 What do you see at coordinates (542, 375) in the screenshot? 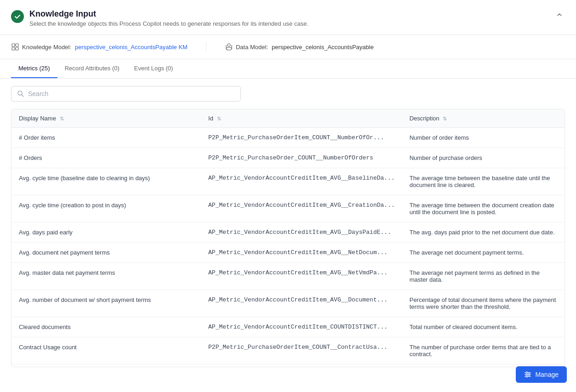
I see `manage-button-container: Manage` at bounding box center [542, 375].